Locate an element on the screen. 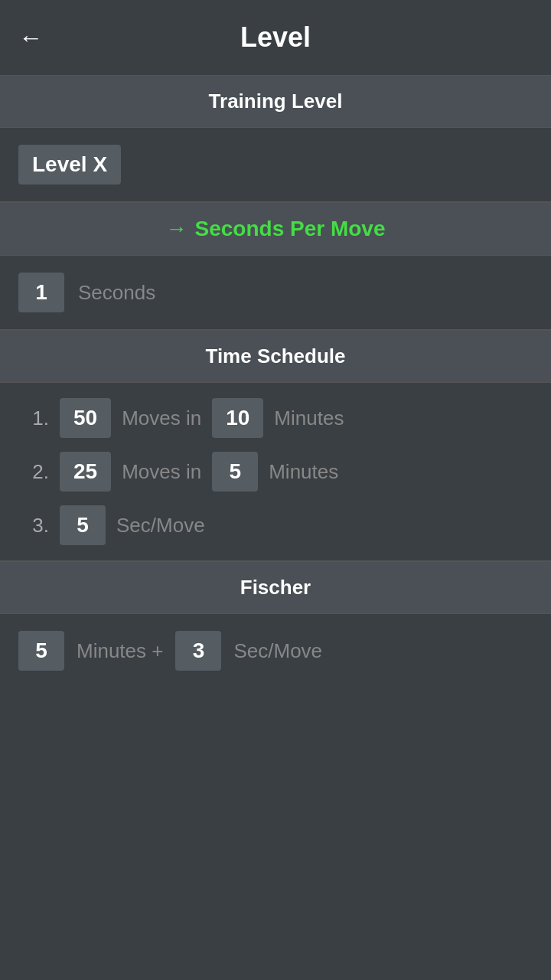  fischer-sec-value: 3 is located at coordinates (198, 651).